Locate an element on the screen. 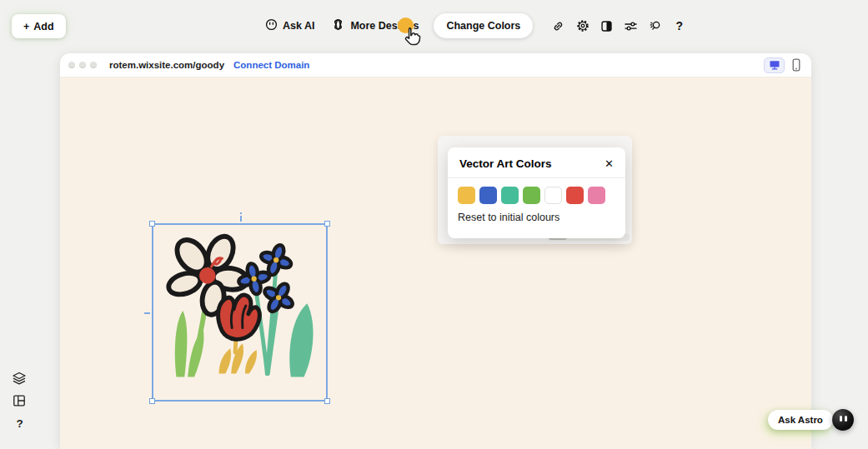 The height and width of the screenshot is (449, 868). ask-astro-label: Ask Astro is located at coordinates (800, 420).